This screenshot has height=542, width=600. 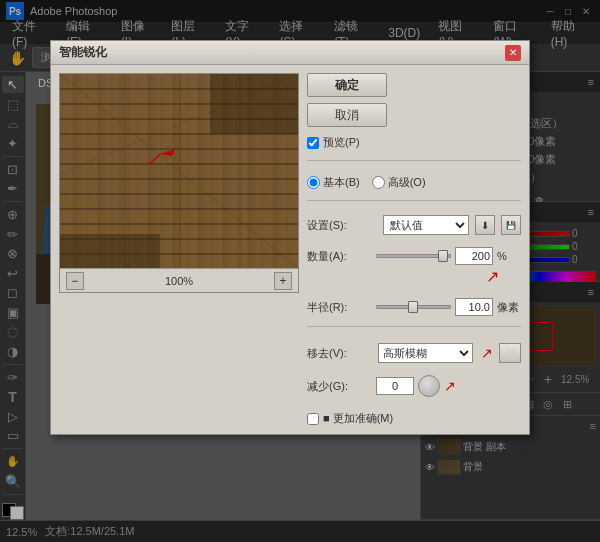 What do you see at coordinates (313, 419) in the screenshot?
I see `more-accurate-checkbox` at bounding box center [313, 419].